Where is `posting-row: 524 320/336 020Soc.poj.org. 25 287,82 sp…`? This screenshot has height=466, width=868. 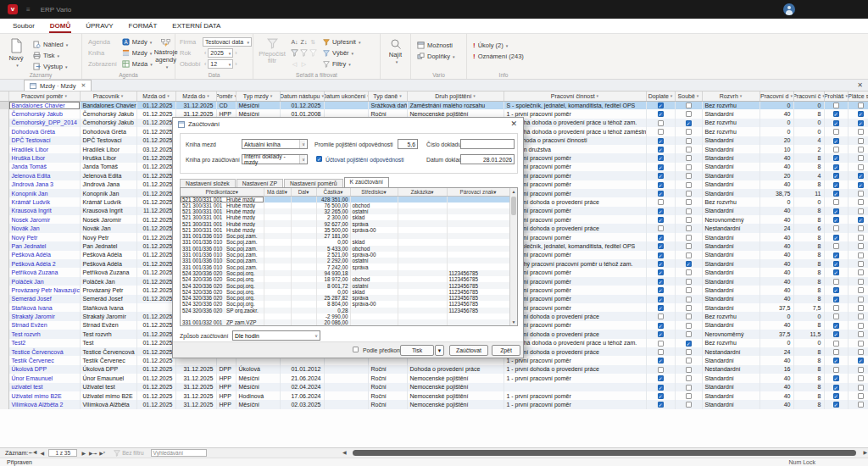
posting-row: 524 320/336 020Soc.poj.org. 25 287,82 sp… is located at coordinates (345, 298).